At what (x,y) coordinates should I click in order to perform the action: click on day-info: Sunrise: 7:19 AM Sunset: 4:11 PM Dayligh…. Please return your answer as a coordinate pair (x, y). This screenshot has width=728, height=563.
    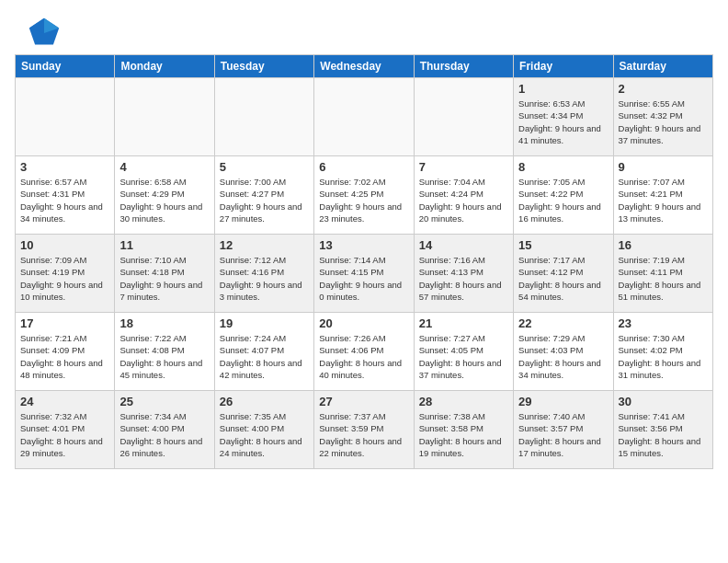
    Looking at the image, I should click on (664, 278).